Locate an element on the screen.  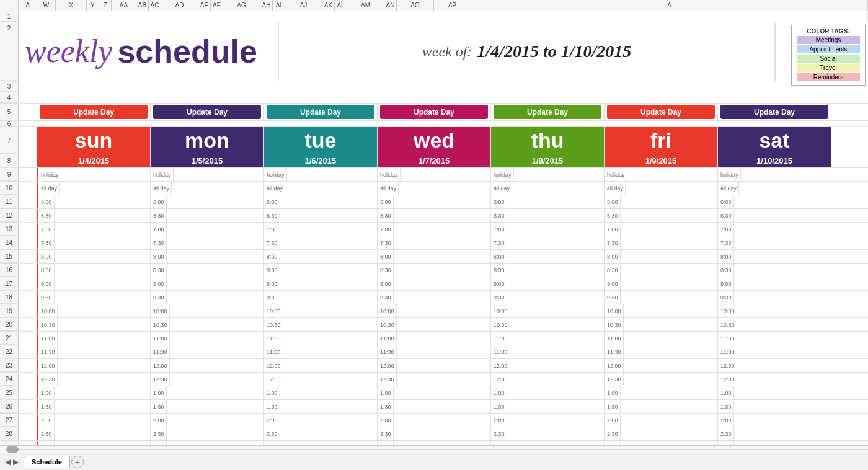
update-day-btn-wed: Update Day is located at coordinates (434, 112).